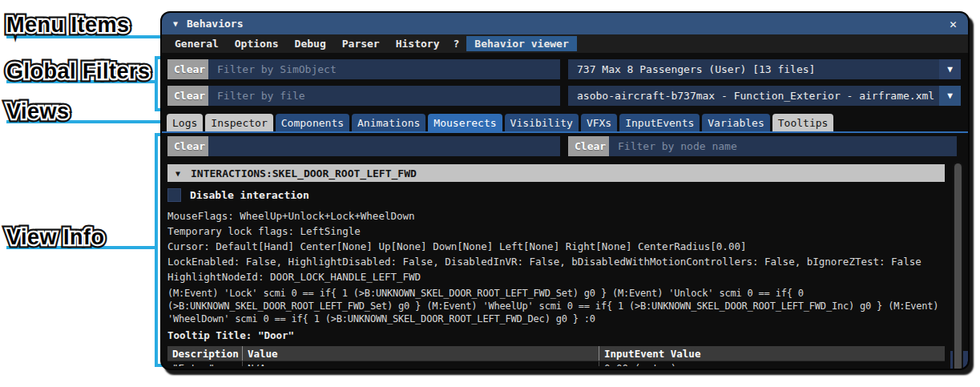  What do you see at coordinates (736, 123) in the screenshot?
I see `tab-variables: Variables` at bounding box center [736, 123].